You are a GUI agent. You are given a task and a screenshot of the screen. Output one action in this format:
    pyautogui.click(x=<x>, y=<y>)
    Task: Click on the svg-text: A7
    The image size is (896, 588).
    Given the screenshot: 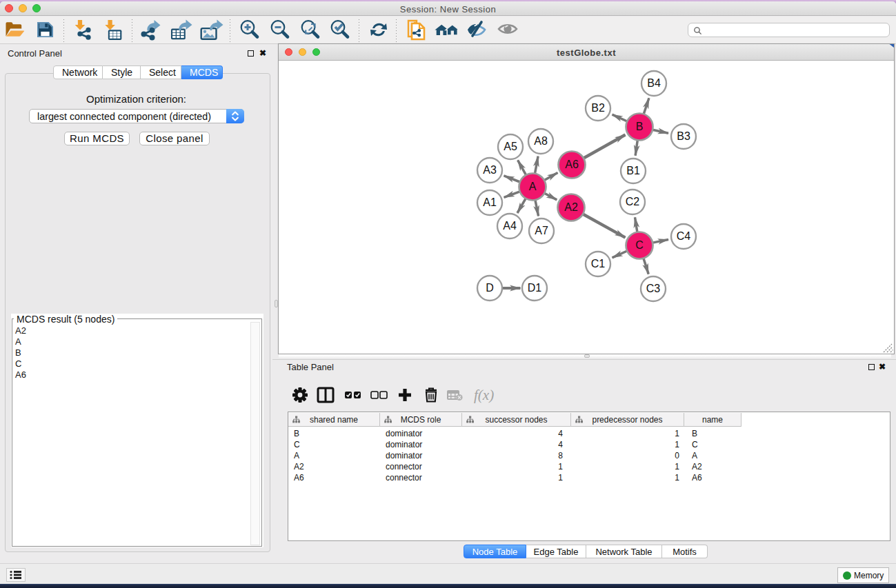 What is the action you would take?
    pyautogui.click(x=541, y=230)
    